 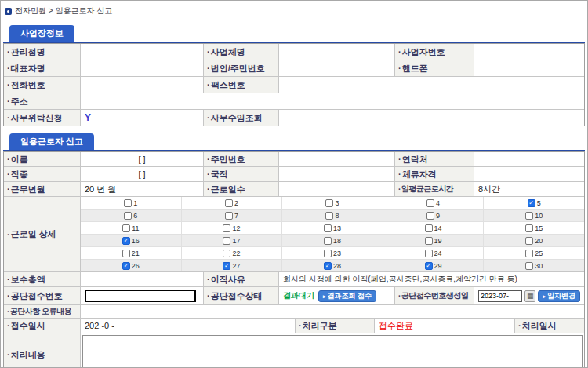 What do you see at coordinates (131, 202) in the screenshot?
I see `workday-checkbox-1: 1` at bounding box center [131, 202].